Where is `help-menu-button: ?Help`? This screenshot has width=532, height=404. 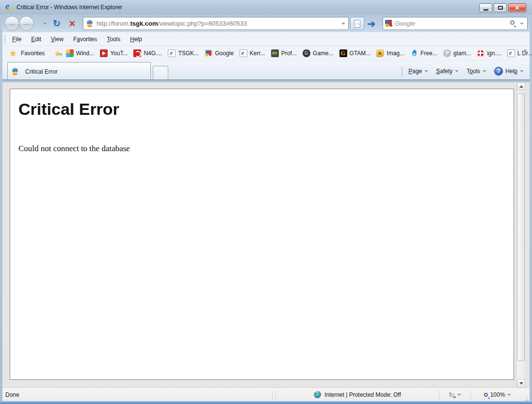 help-menu-button: ?Help is located at coordinates (509, 71).